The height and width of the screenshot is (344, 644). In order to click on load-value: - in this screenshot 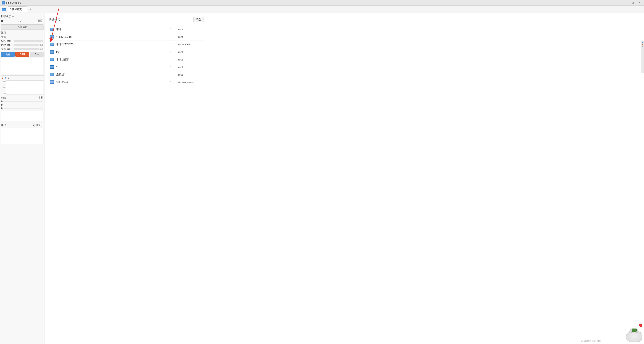, I will do `click(8, 37)`.